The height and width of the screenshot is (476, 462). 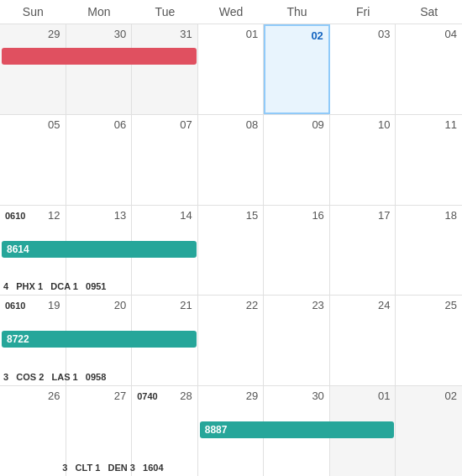 I want to click on event-bar-red, so click(x=99, y=56).